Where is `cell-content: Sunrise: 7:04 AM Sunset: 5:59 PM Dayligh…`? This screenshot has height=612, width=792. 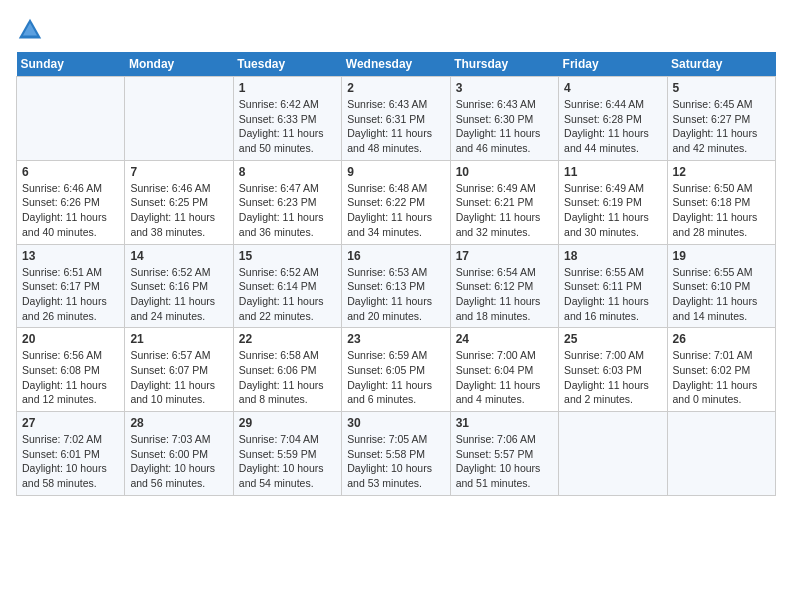
cell-content: Sunrise: 7:04 AM Sunset: 5:59 PM Dayligh… is located at coordinates (288, 462).